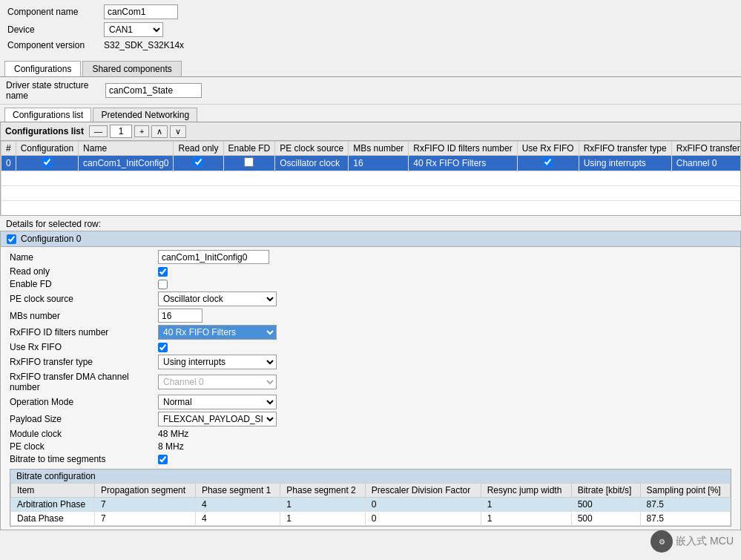 The width and height of the screenshot is (741, 560). What do you see at coordinates (378, 148) in the screenshot?
I see `col-mbs-number: MBs number` at bounding box center [378, 148].